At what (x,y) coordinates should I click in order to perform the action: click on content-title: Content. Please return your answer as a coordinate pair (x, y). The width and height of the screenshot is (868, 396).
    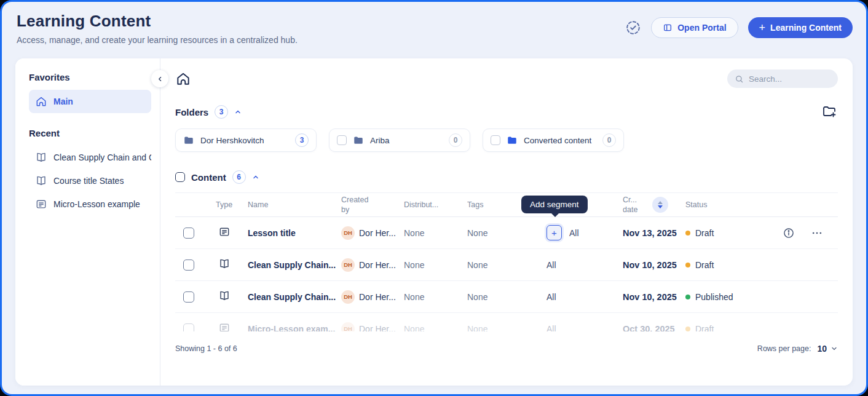
    Looking at the image, I should click on (209, 177).